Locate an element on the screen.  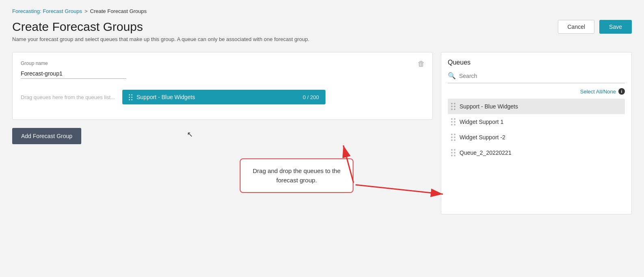
add-forecast-group-button: Add Forecast Group is located at coordinates (47, 136).